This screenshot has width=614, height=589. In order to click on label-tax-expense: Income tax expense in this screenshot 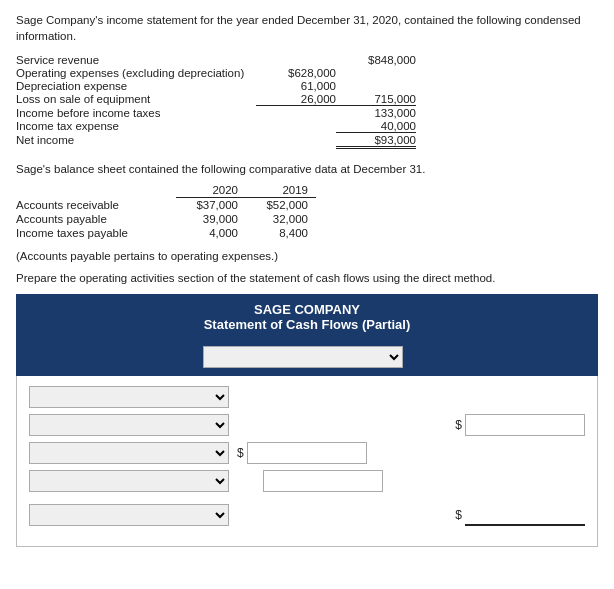, I will do `click(136, 126)`.